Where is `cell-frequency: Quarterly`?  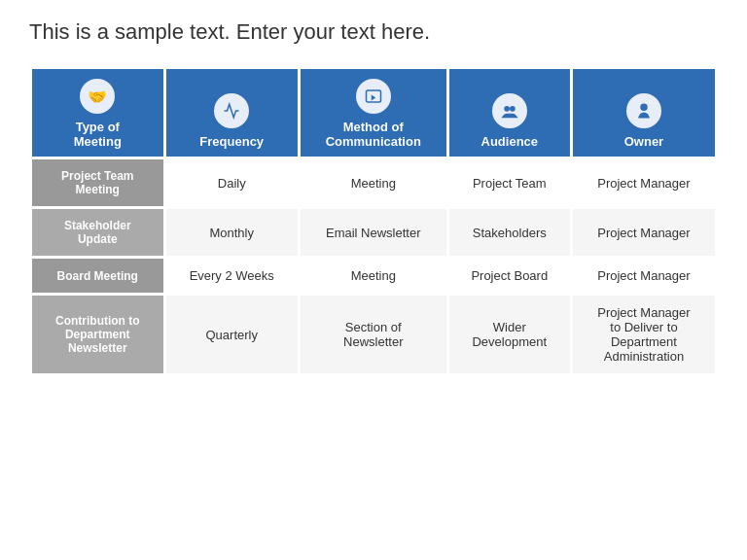 cell-frequency: Quarterly is located at coordinates (231, 334).